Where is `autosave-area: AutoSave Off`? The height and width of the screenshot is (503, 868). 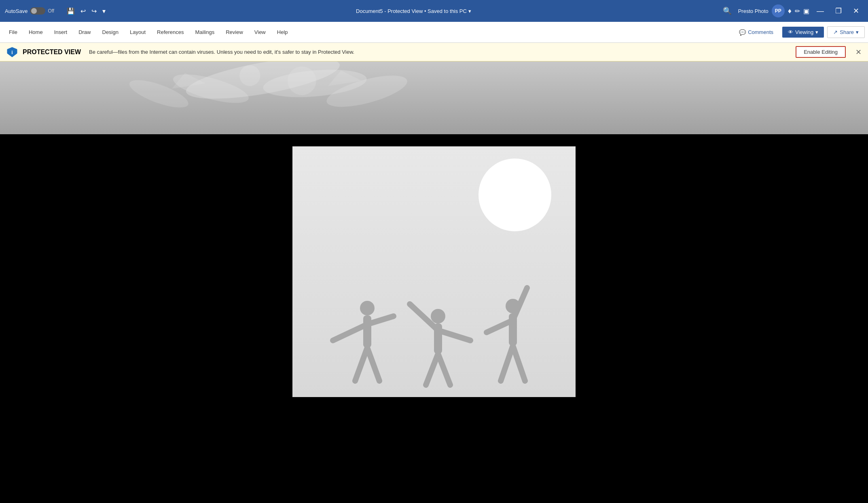 autosave-area: AutoSave Off is located at coordinates (33, 11).